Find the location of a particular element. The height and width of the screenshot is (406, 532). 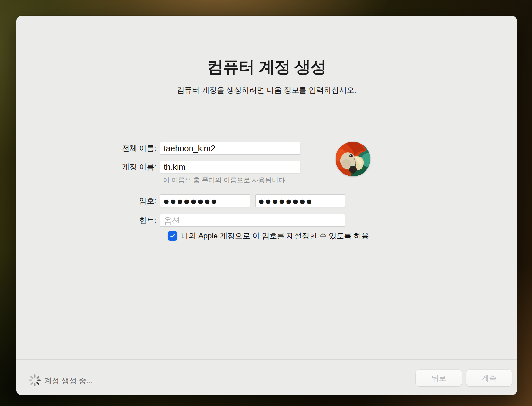

page-subtitle: 컴퓨터 계정을 생성하려면 다음 정보를 입력하십시오. is located at coordinates (267, 90).